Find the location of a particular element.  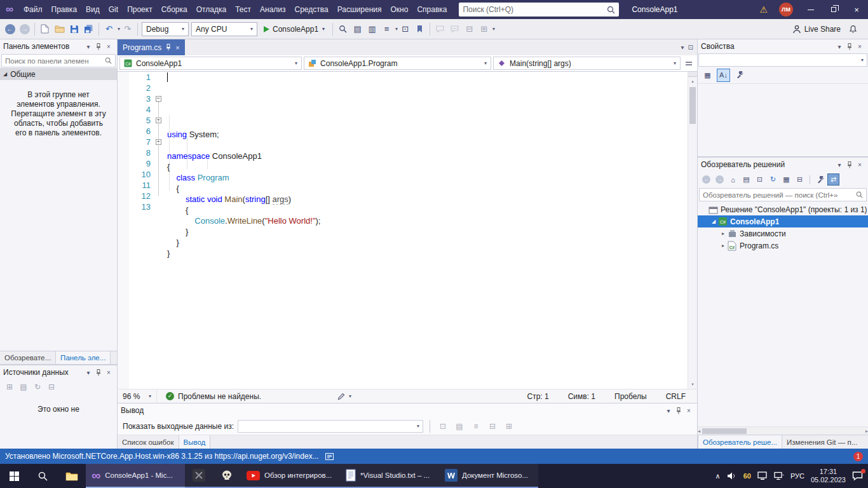

platform-dropdown: Any CPU ▾ is located at coordinates (224, 29).